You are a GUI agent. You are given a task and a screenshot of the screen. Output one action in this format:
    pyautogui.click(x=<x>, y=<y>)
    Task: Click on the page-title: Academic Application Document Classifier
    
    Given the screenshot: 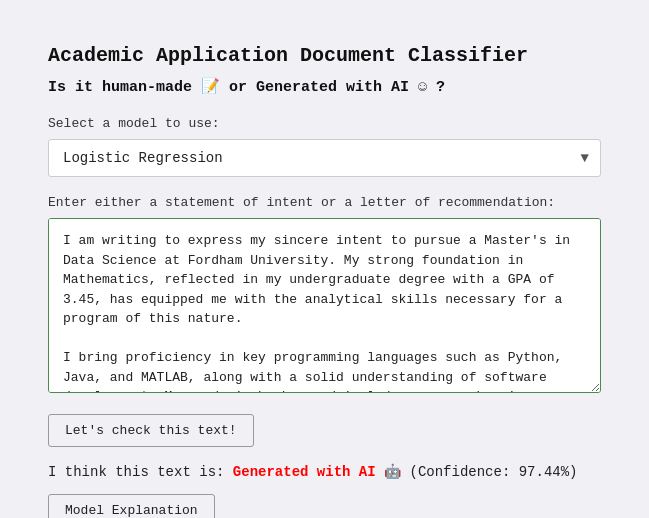 What is the action you would take?
    pyautogui.click(x=324, y=56)
    